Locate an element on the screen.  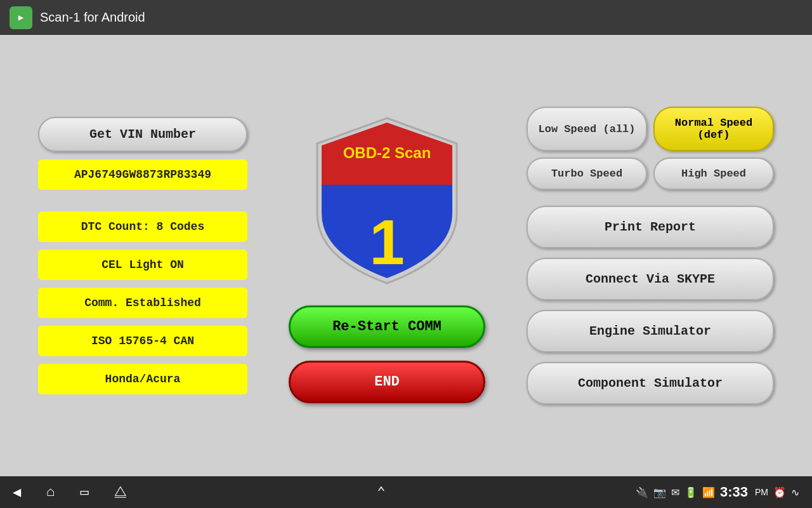
component-simulator-button: Component Simulator is located at coordinates (650, 384).